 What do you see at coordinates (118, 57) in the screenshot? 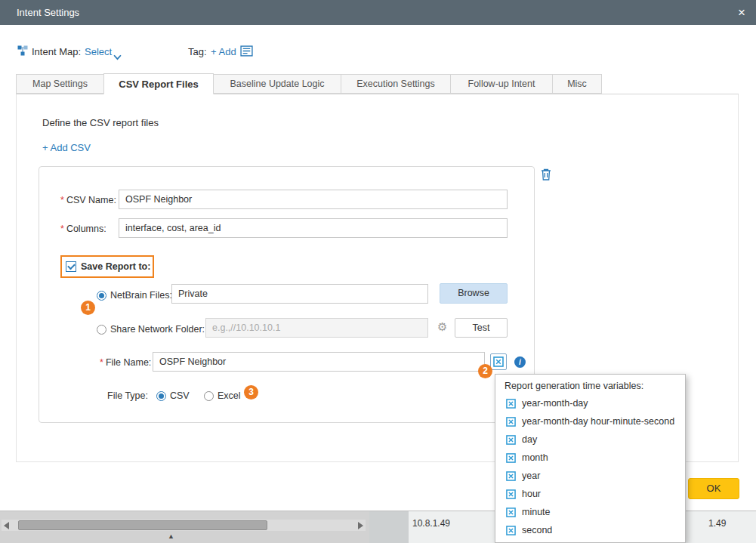
I see `chevron-down-icon` at bounding box center [118, 57].